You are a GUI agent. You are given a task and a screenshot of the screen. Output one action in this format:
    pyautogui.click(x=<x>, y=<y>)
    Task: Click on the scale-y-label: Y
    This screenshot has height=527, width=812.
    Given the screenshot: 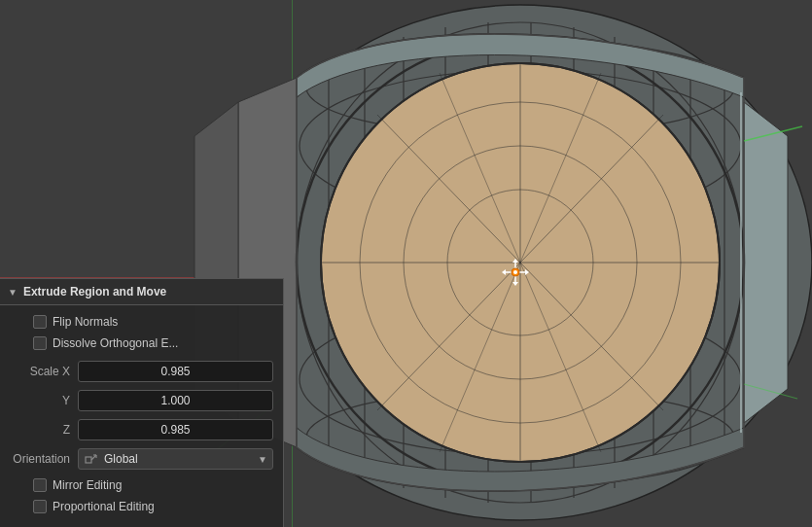 What is the action you would take?
    pyautogui.click(x=44, y=401)
    